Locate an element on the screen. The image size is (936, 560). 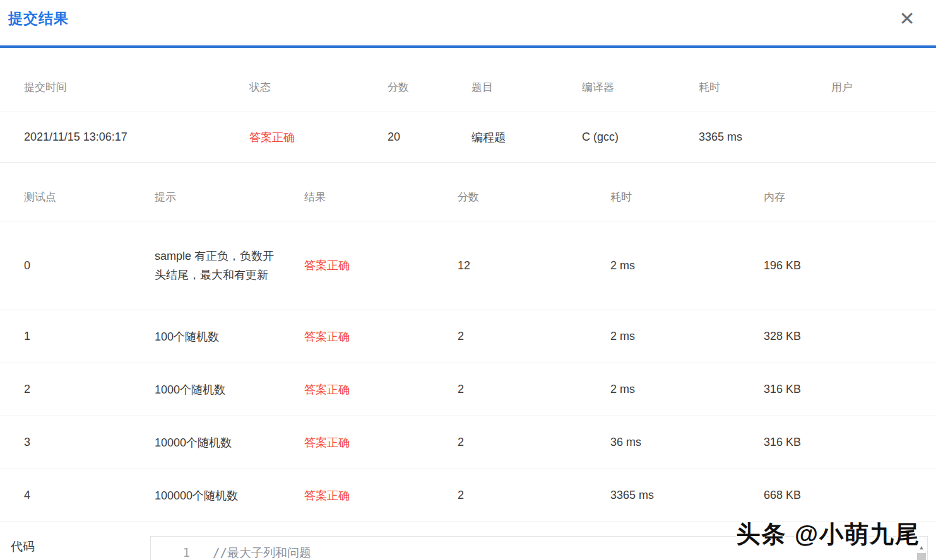
column-header-problem: 题目 is located at coordinates (526, 87).